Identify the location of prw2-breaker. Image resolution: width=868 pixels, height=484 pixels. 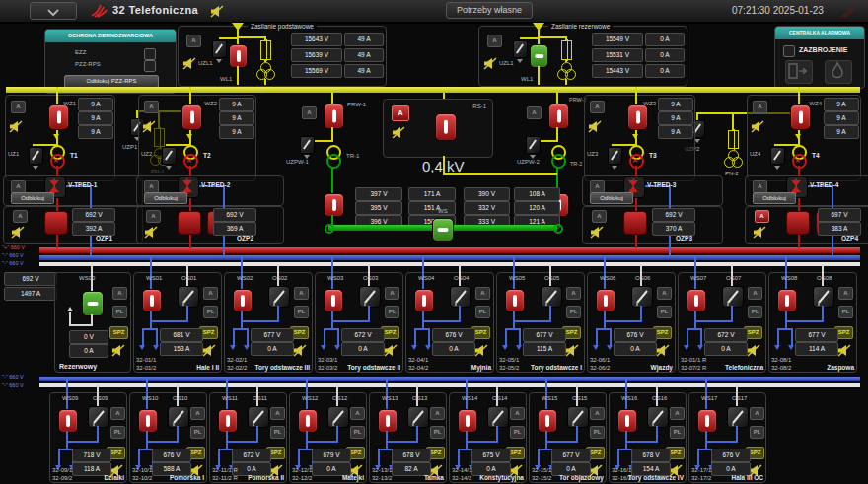
(558, 116).